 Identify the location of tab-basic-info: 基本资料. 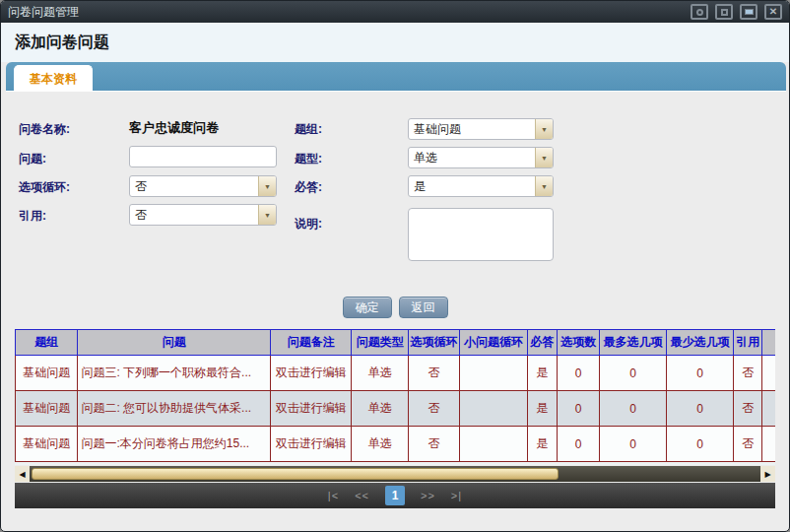
(53, 79).